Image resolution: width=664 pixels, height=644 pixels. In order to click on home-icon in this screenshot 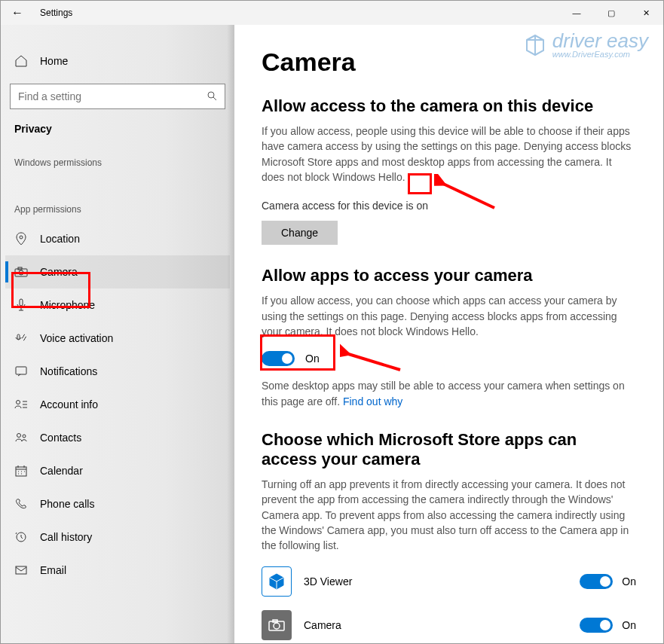, I will do `click(21, 61)`.